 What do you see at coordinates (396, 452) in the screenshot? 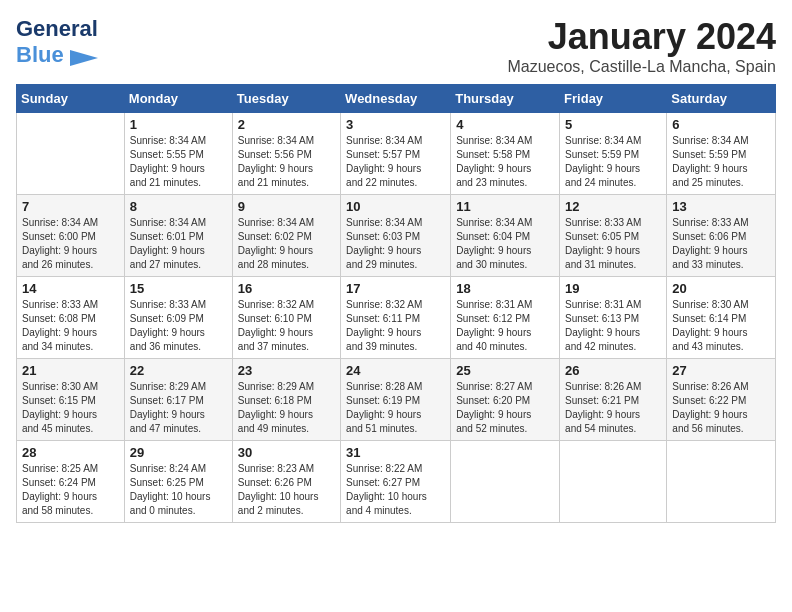
I see `day-number: 31` at bounding box center [396, 452].